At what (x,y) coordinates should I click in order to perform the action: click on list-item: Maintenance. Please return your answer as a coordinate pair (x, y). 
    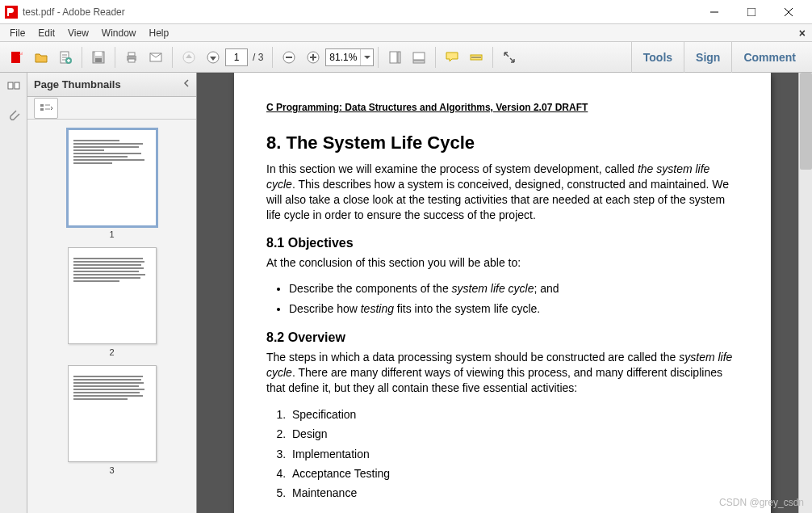
    Looking at the image, I should click on (513, 493).